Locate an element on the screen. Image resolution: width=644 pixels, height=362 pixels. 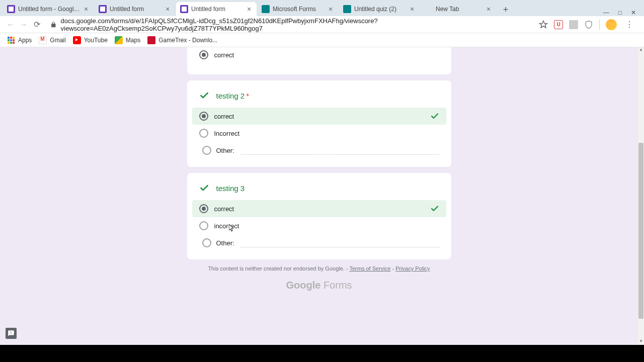
scroll-down-arrow: ▼ is located at coordinates (641, 342).